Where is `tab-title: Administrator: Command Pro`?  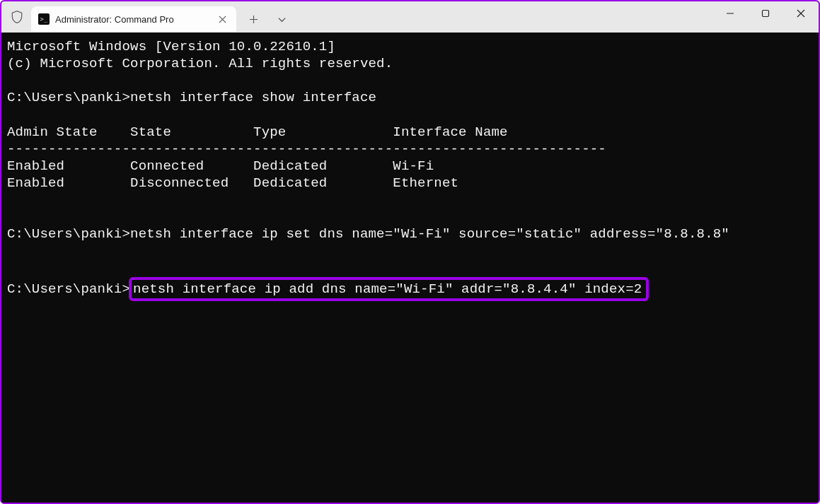
tab-title: Administrator: Command Pro is located at coordinates (132, 20).